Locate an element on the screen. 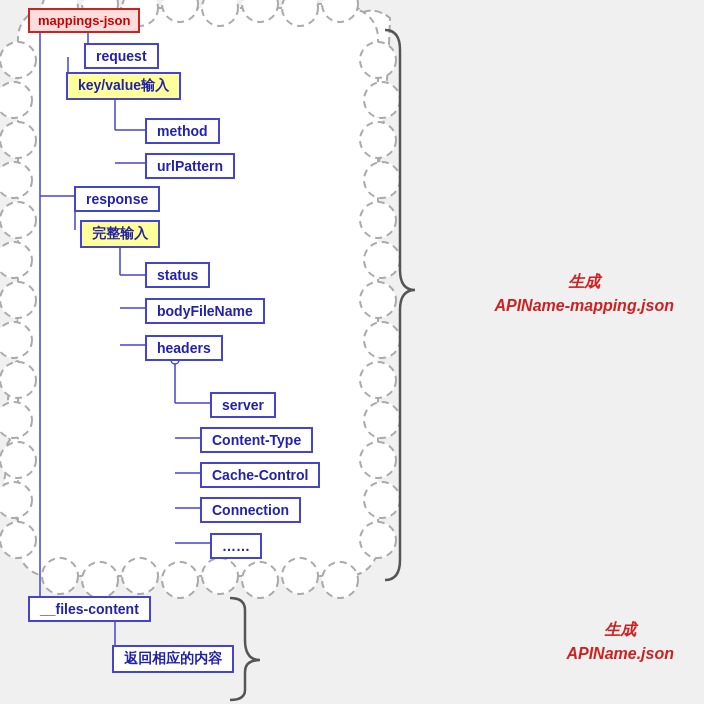  node-url-pattern: urlPattern is located at coordinates (190, 166).